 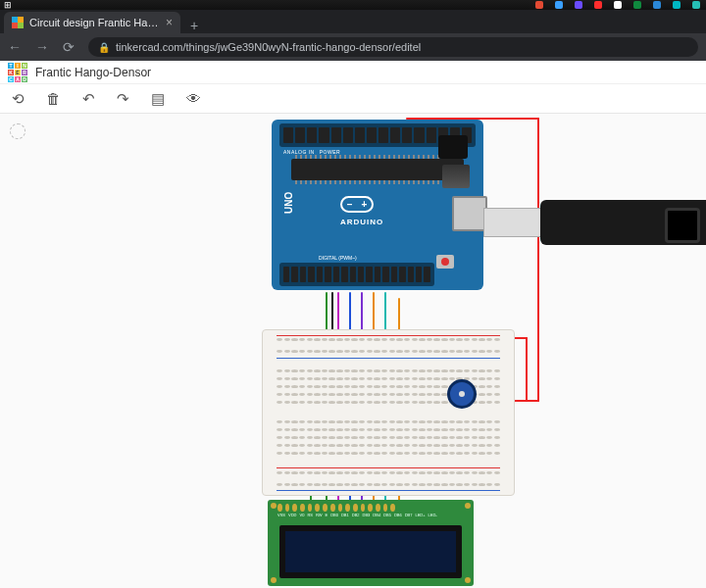 I want to click on nav-back-icon: ←, so click(x=15, y=47).